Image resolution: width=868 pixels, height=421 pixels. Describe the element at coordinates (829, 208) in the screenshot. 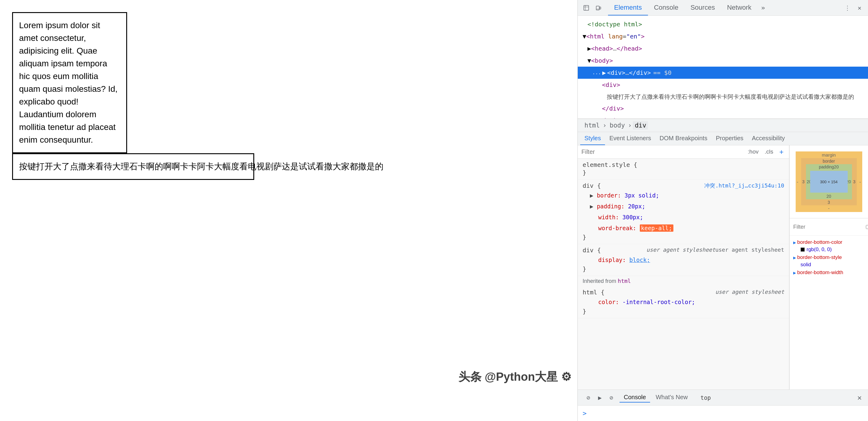

I see `margin-bottom-val: -` at that location.